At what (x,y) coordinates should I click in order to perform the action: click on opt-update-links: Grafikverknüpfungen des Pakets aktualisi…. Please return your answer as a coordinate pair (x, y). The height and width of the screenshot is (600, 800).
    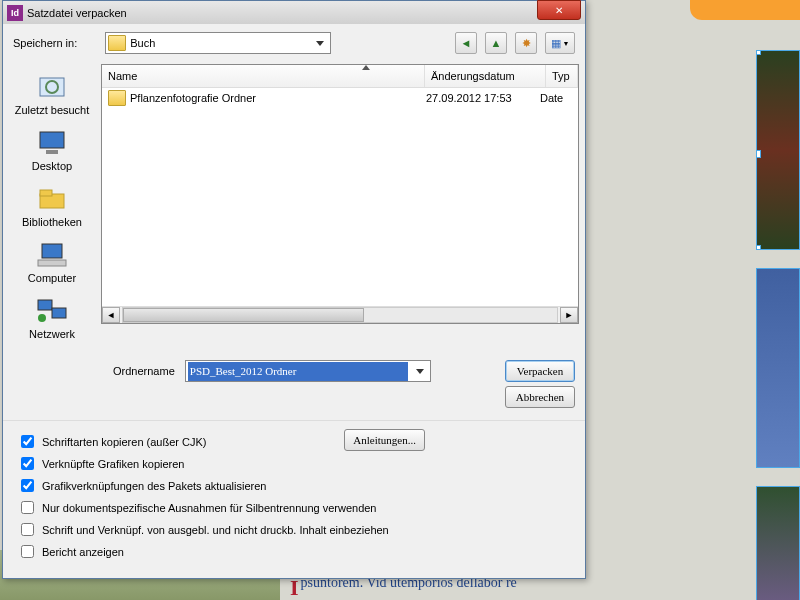
    Looking at the image, I should click on (294, 486).